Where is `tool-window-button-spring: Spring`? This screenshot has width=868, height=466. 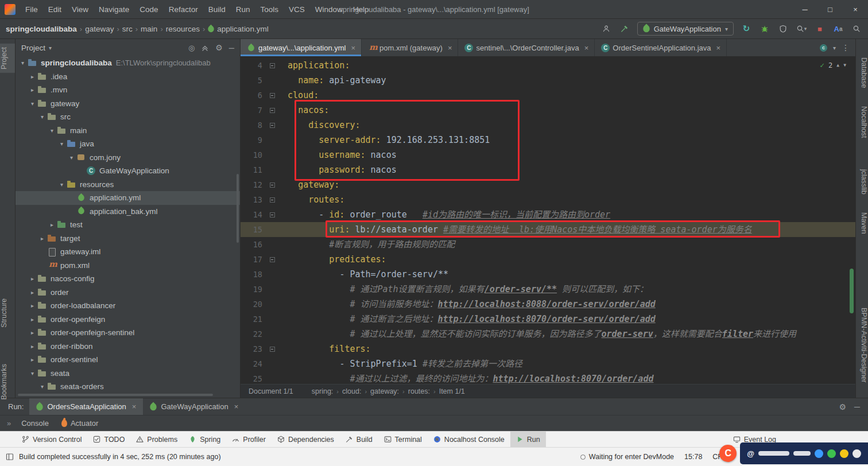 tool-window-button-spring: Spring is located at coordinates (204, 440).